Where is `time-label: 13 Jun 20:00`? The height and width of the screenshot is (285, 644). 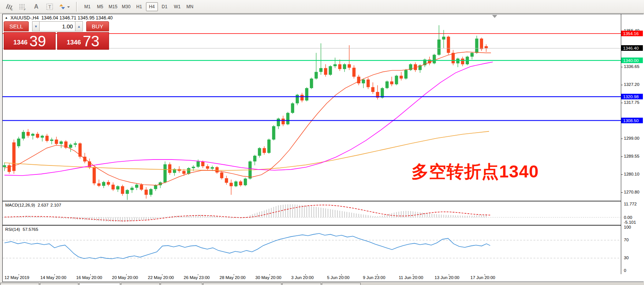 time-label: 13 Jun 20:00 is located at coordinates (447, 278).